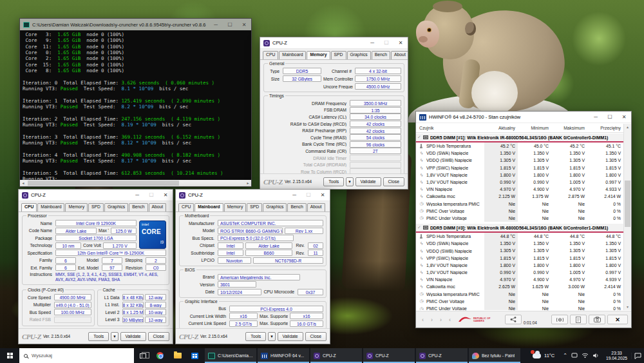 The height and width of the screenshot is (363, 644). I want to click on sensor-section-header: ✓DDR5 DIMM [#1]: Wilk Elektronik IR-6800…, so click(520, 138).